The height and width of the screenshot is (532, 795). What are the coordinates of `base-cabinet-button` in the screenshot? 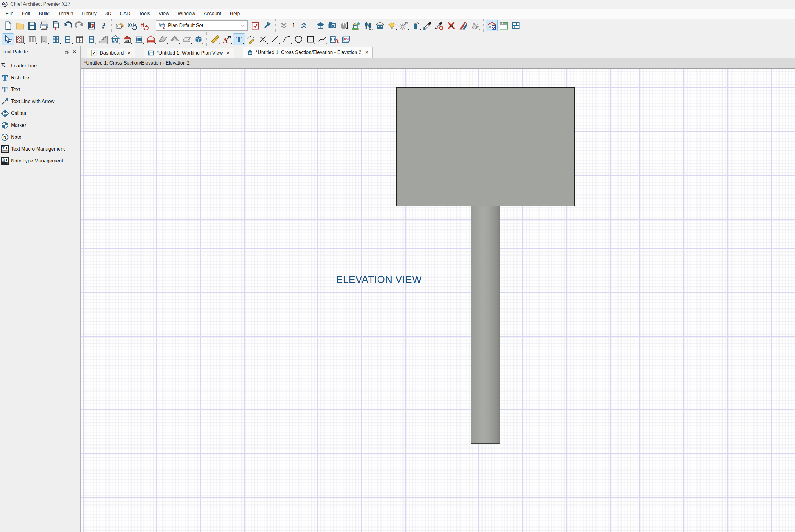 It's located at (79, 39).